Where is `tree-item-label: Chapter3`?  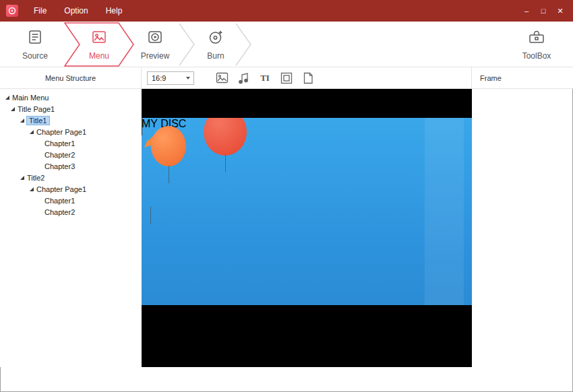 tree-item-label: Chapter3 is located at coordinates (59, 166).